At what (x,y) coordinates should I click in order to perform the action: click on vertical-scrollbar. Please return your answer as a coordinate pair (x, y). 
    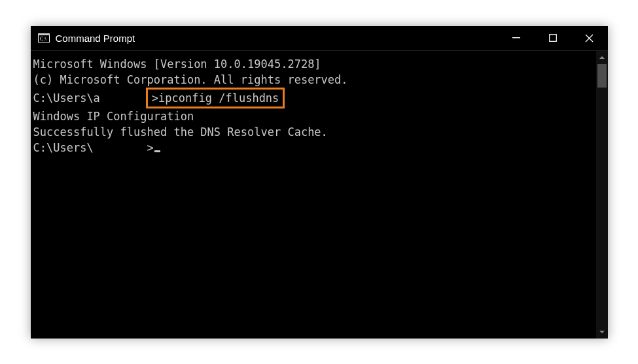
    Looking at the image, I should click on (602, 195).